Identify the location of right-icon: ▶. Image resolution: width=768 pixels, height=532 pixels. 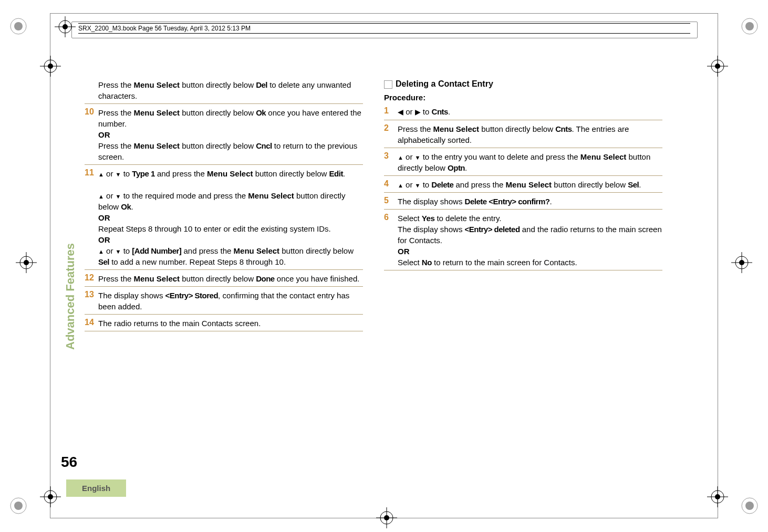
(418, 112).